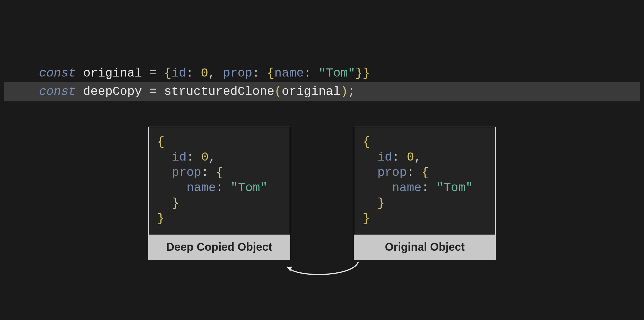 The height and width of the screenshot is (320, 644). I want to click on paren-open: (, so click(278, 92).